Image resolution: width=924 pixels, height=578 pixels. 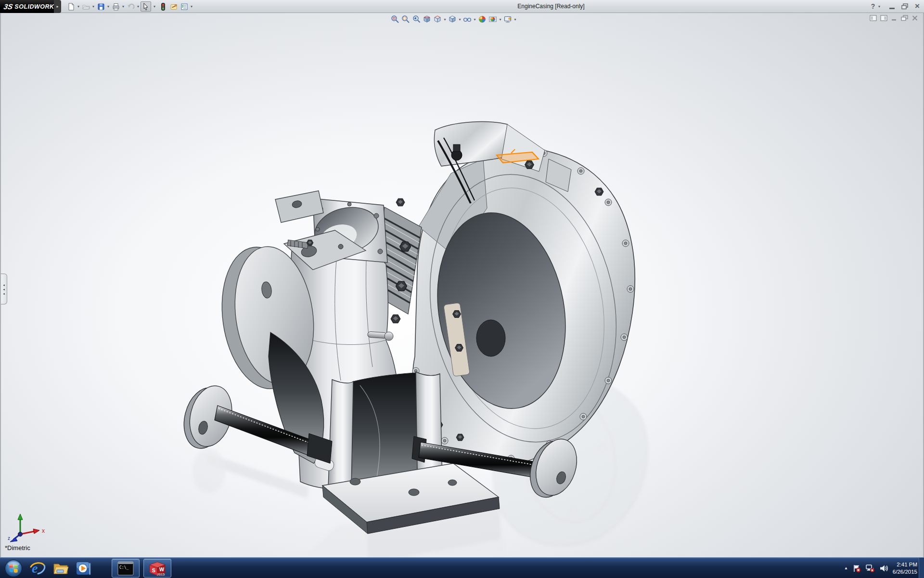 What do you see at coordinates (13, 568) in the screenshot?
I see `windows-start-icon` at bounding box center [13, 568].